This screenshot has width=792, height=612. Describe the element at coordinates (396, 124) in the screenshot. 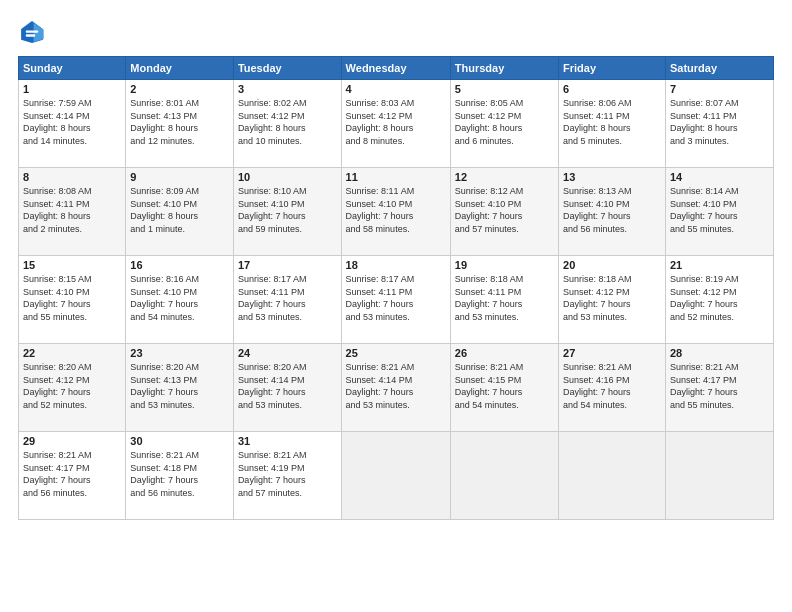

I see `calendar-week-row: 1Sunrise: 7:59 AMSunset: 4:14 PMDaylight…` at that location.